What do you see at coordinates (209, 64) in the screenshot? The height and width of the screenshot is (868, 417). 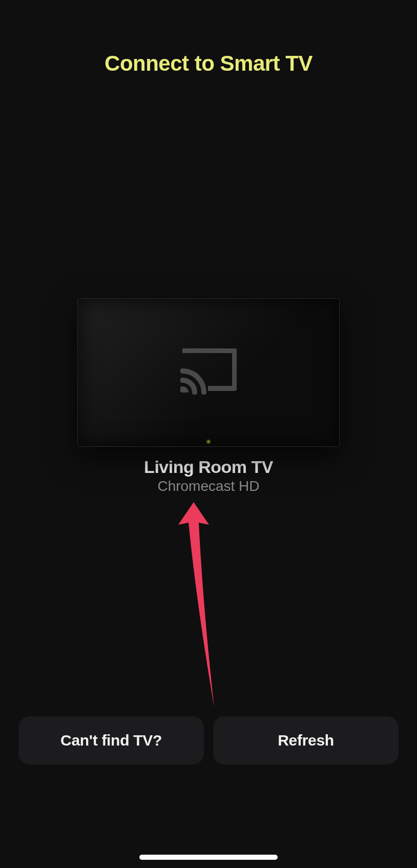 I see `page-title: Connect to Smart TV` at bounding box center [209, 64].